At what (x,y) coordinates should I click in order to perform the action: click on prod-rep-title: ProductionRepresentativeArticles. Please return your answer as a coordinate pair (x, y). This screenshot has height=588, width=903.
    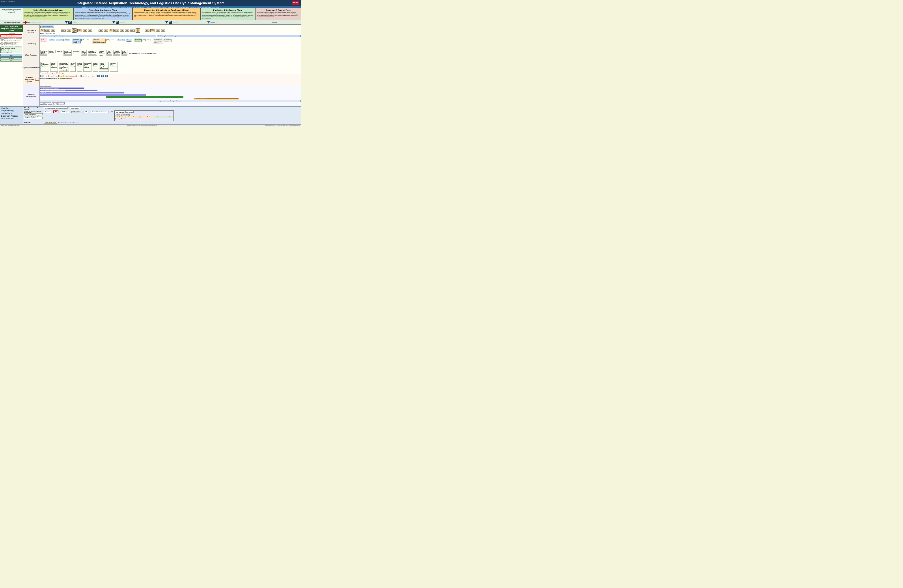
    Looking at the image, I should click on (93, 52).